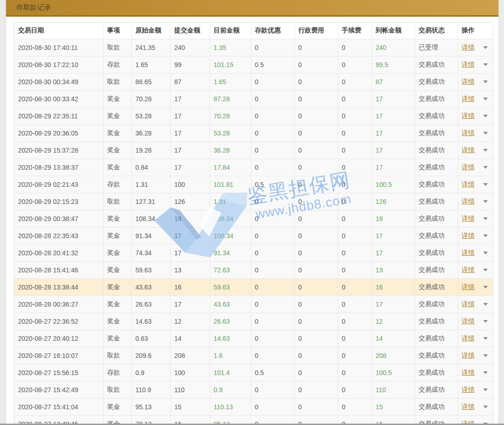 This screenshot has width=504, height=425. Describe the element at coordinates (230, 202) in the screenshot. I see `cell-current: 1.31` at that location.